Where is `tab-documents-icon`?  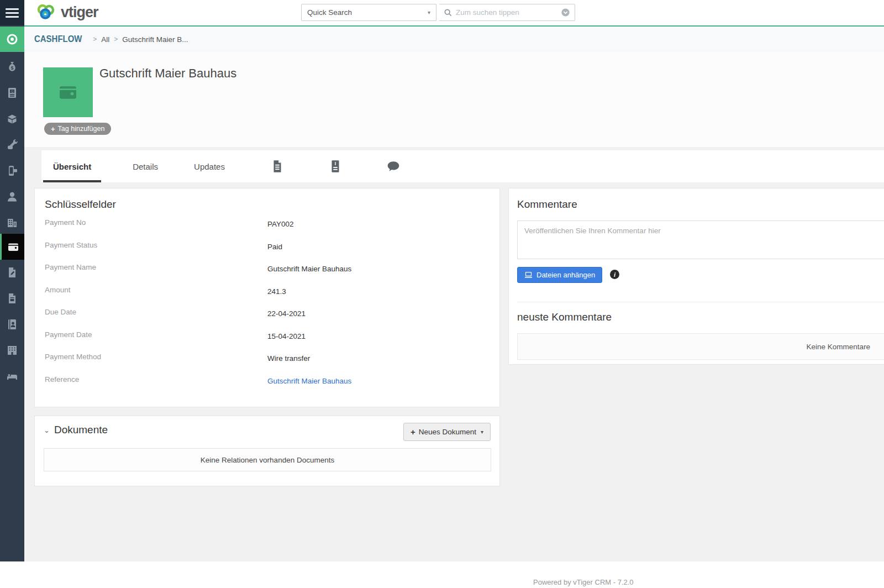
tab-documents-icon is located at coordinates (277, 166).